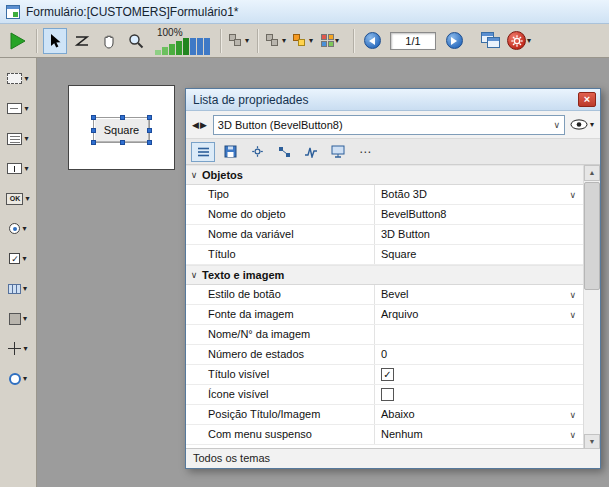  Describe the element at coordinates (18, 41) in the screenshot. I see `execute-form-button` at that location.